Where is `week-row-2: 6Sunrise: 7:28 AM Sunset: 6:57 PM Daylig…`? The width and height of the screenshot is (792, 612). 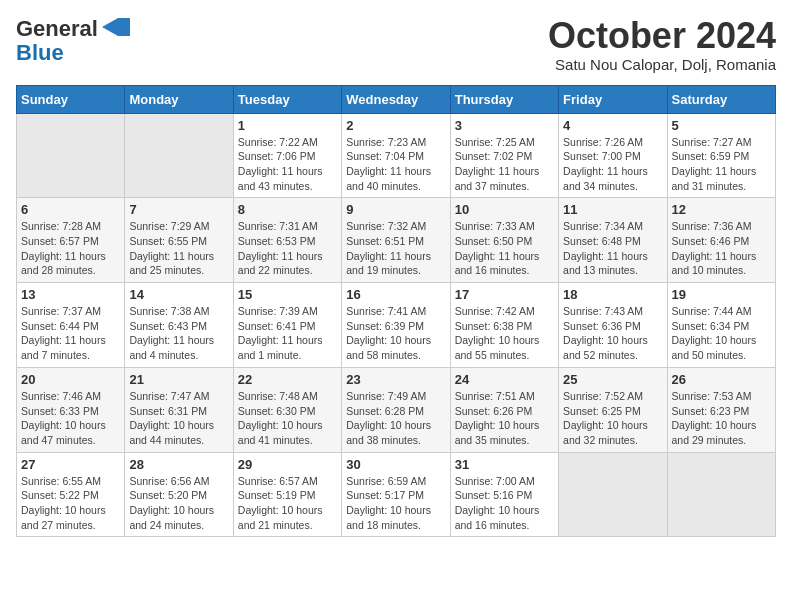
week-row-2: 6Sunrise: 7:28 AM Sunset: 6:57 PM Daylig… is located at coordinates (396, 240).